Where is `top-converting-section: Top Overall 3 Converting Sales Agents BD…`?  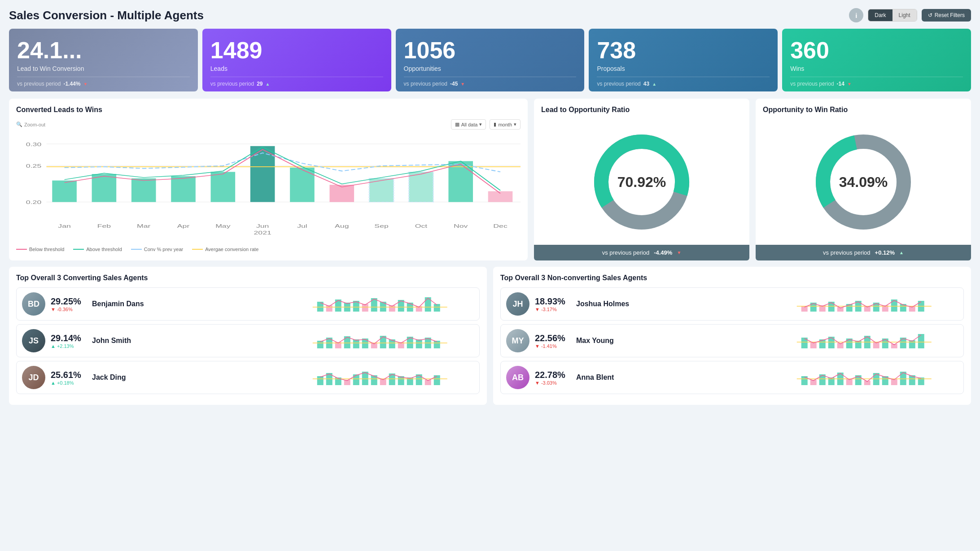
top-converting-section: Top Overall 3 Converting Sales Agents BD… is located at coordinates (248, 336).